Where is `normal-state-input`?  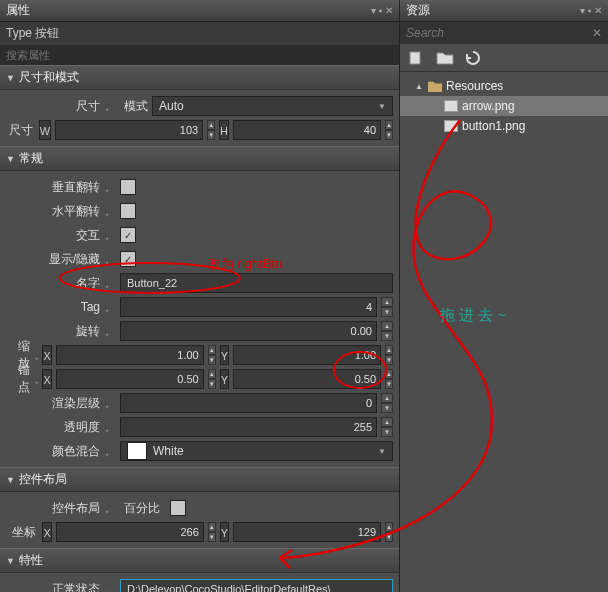
normal-state-input is located at coordinates (256, 586).